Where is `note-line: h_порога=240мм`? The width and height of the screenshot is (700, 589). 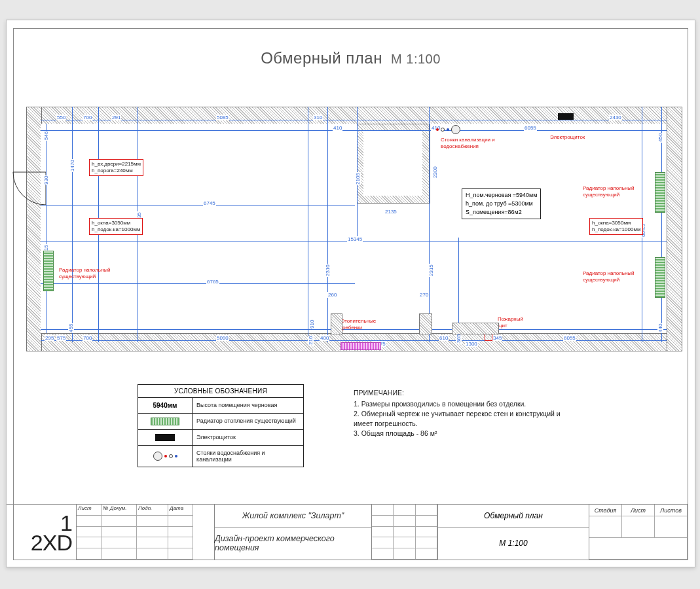 note-line: h_порога=240мм is located at coordinates (117, 171).